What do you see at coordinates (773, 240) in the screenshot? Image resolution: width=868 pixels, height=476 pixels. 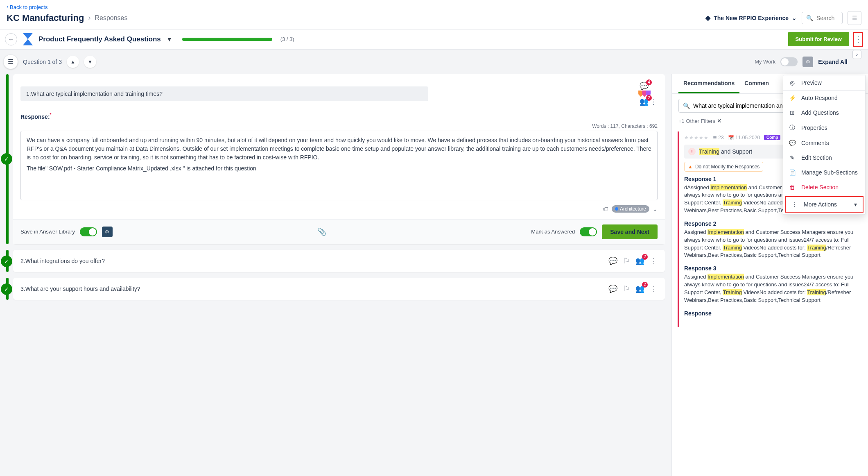 I see `recommendation-response: Response 2 Assigned Implementation and C…` at bounding box center [773, 240].